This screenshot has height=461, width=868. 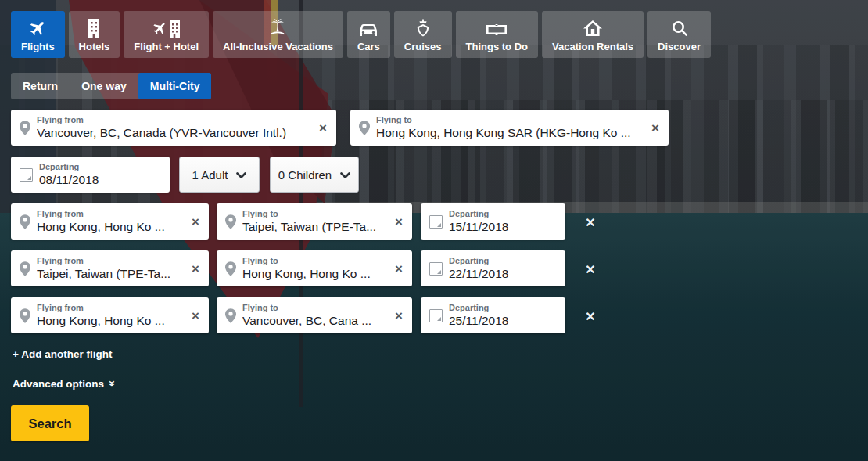 What do you see at coordinates (219, 175) in the screenshot?
I see `adults-dropdown: 1 Adult` at bounding box center [219, 175].